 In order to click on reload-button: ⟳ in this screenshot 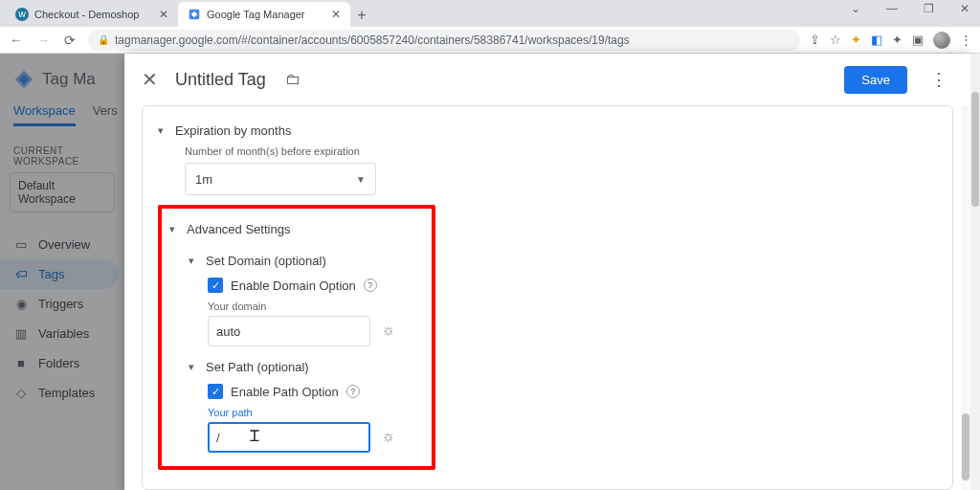, I will do `click(70, 40)`.